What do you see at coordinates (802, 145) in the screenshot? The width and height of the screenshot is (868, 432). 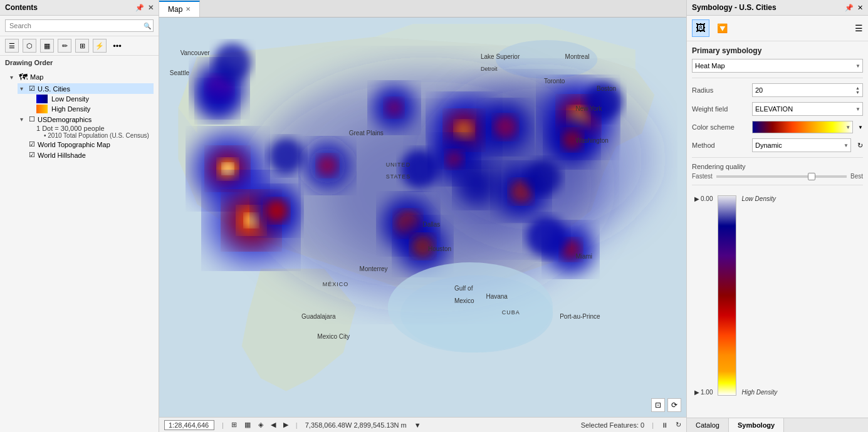 I see `method-select-wrap: Dynamic` at bounding box center [802, 145].